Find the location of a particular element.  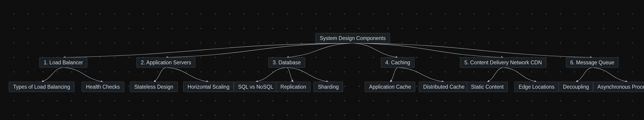

branch-database: 3. Database is located at coordinates (287, 63).